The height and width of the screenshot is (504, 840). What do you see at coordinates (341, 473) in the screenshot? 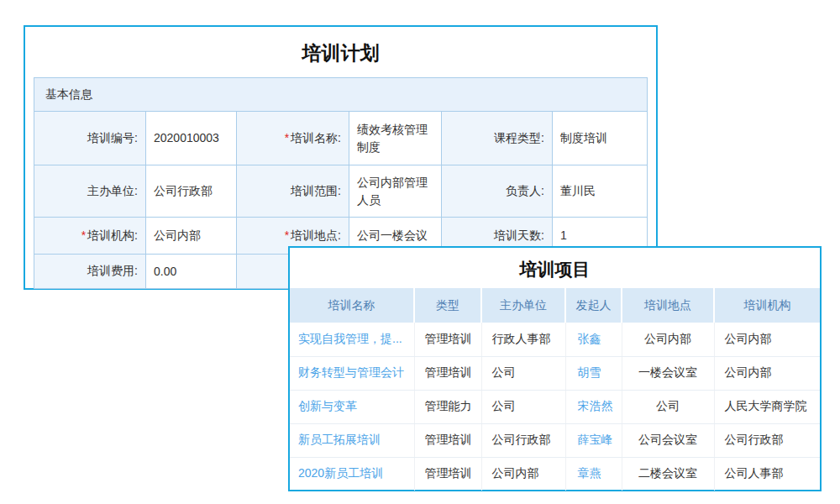
I see `project-name-link: 2020新员工培训` at bounding box center [341, 473].